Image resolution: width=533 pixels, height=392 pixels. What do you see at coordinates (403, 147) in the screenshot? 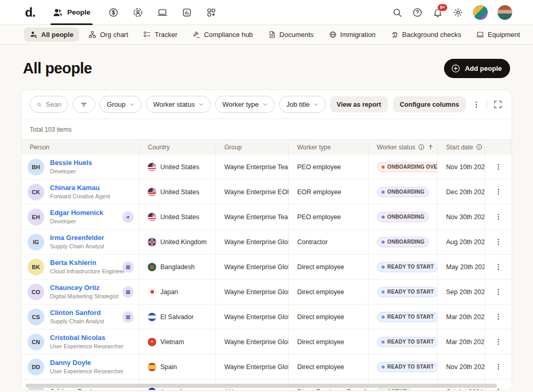
I see `column-header-worker-status: Worker status` at bounding box center [403, 147].